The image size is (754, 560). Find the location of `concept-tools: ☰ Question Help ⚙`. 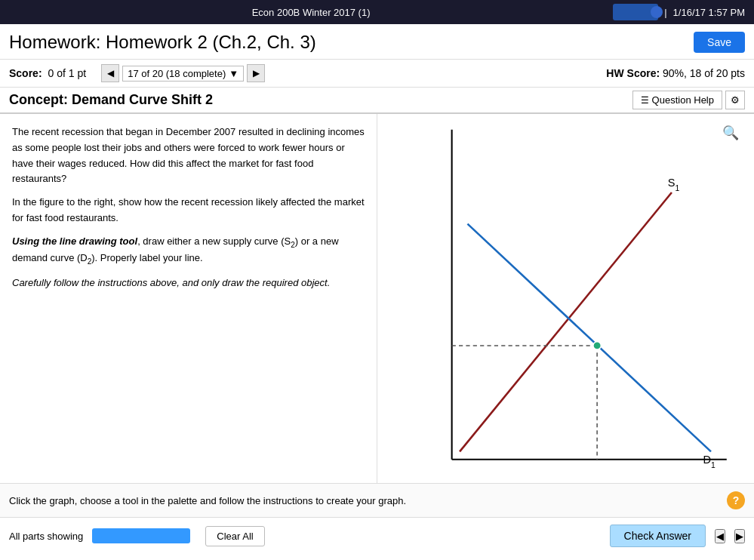

concept-tools: ☰ Question Help ⚙ is located at coordinates (688, 100).